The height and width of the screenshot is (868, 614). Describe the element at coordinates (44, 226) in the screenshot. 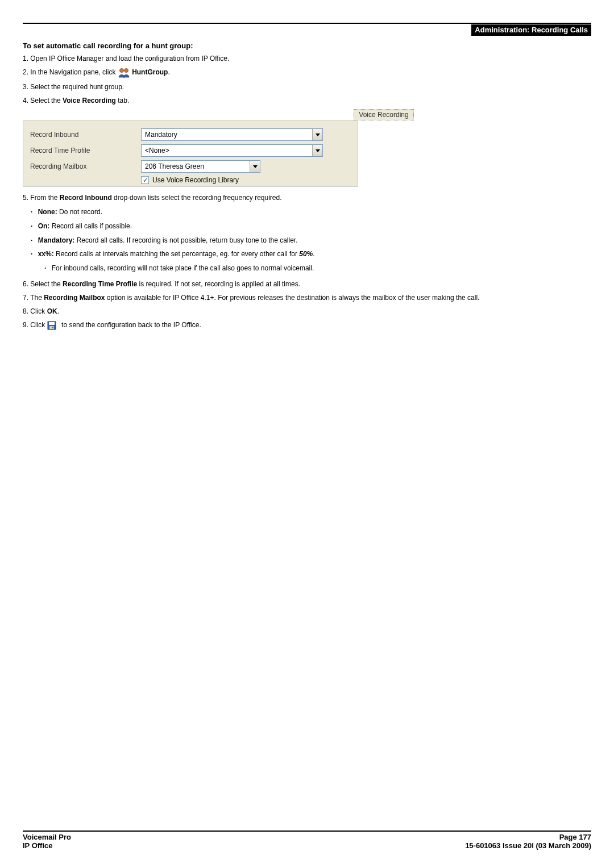

I see `bullet-bold: On:` at that location.